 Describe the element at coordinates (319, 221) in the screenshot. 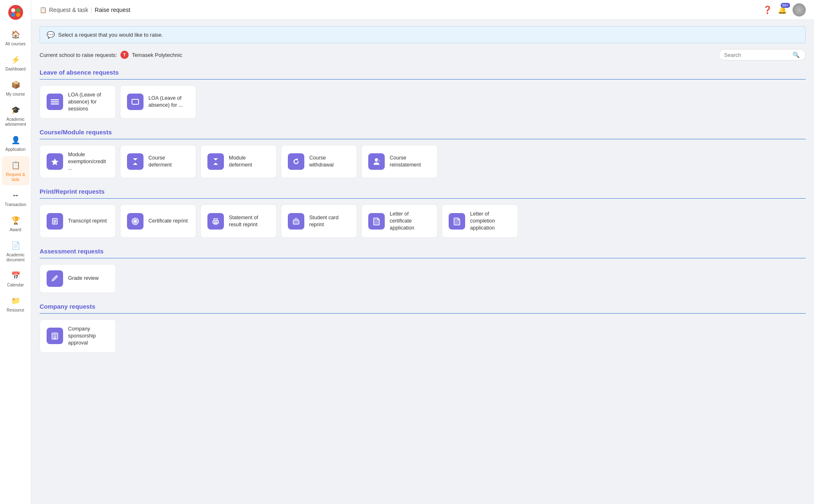

I see `card-student-card-reprint: Student card reprint` at that location.